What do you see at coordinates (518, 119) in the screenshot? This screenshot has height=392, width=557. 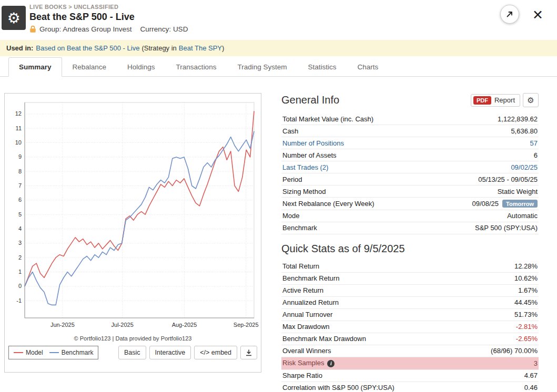 I see `row-value: 1,122,839.62` at bounding box center [518, 119].